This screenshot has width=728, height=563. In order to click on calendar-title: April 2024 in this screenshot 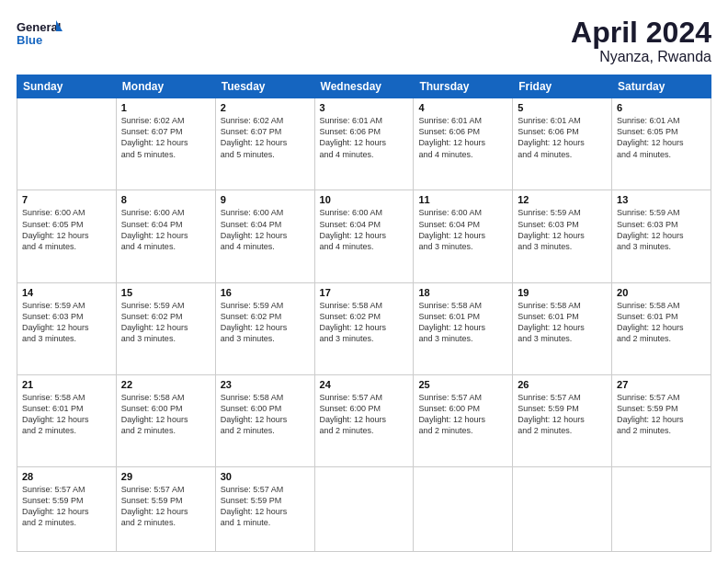, I will do `click(642, 33)`.